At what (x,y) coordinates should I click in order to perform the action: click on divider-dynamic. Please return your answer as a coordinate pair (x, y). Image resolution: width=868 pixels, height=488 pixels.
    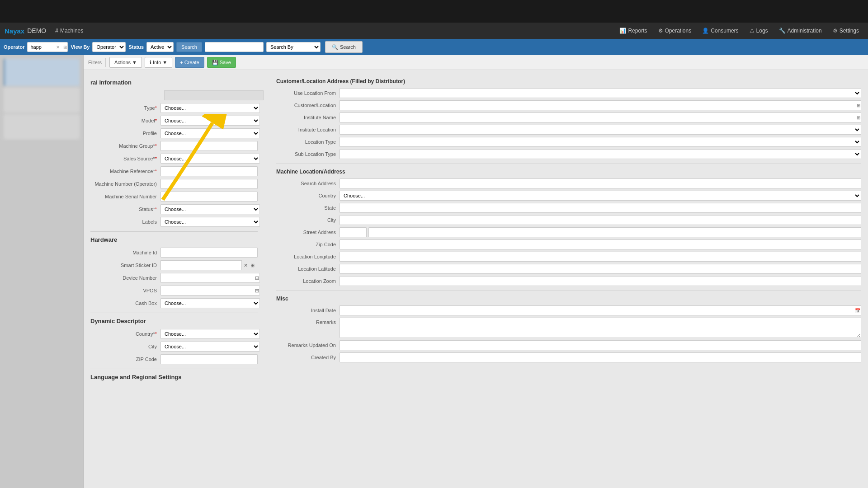
    Looking at the image, I should click on (174, 313).